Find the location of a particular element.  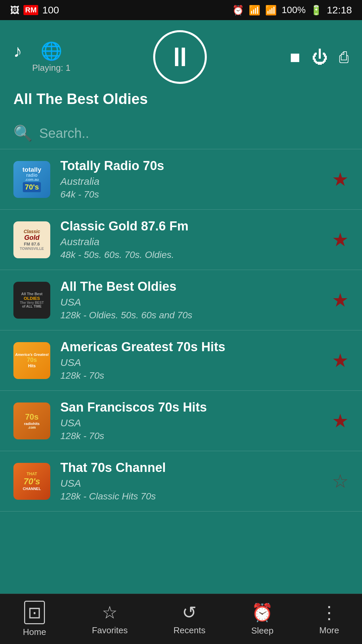

nav-favorites-label: Favorites is located at coordinates (110, 631).